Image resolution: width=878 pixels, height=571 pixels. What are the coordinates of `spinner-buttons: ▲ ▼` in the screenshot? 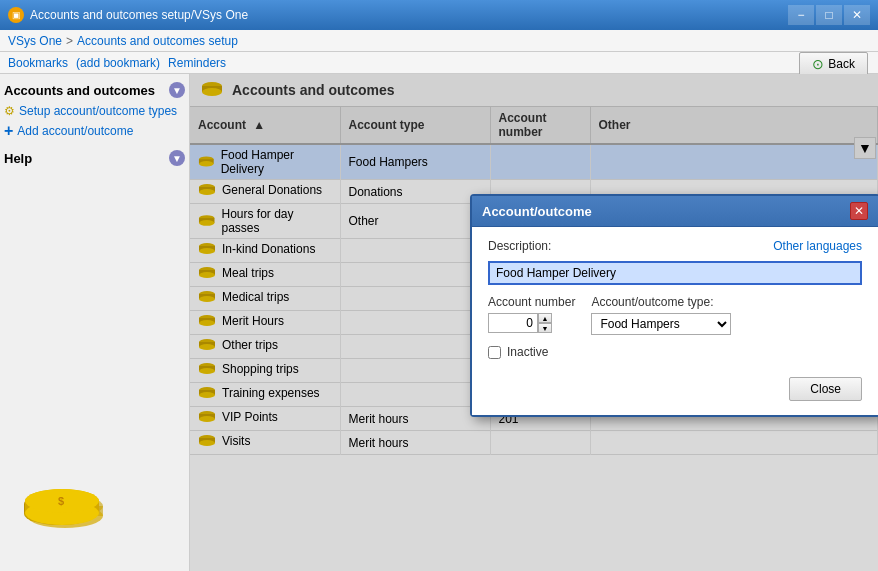 It's located at (545, 323).